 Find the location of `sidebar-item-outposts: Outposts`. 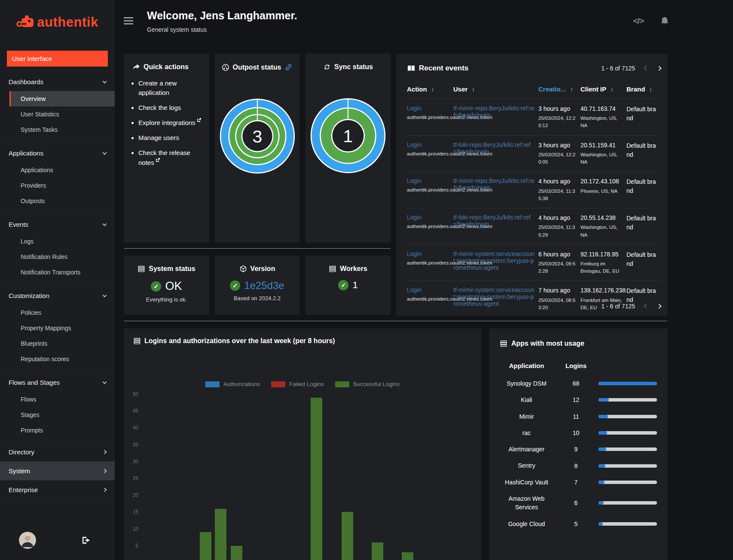

sidebar-item-outposts: Outposts is located at coordinates (58, 201).